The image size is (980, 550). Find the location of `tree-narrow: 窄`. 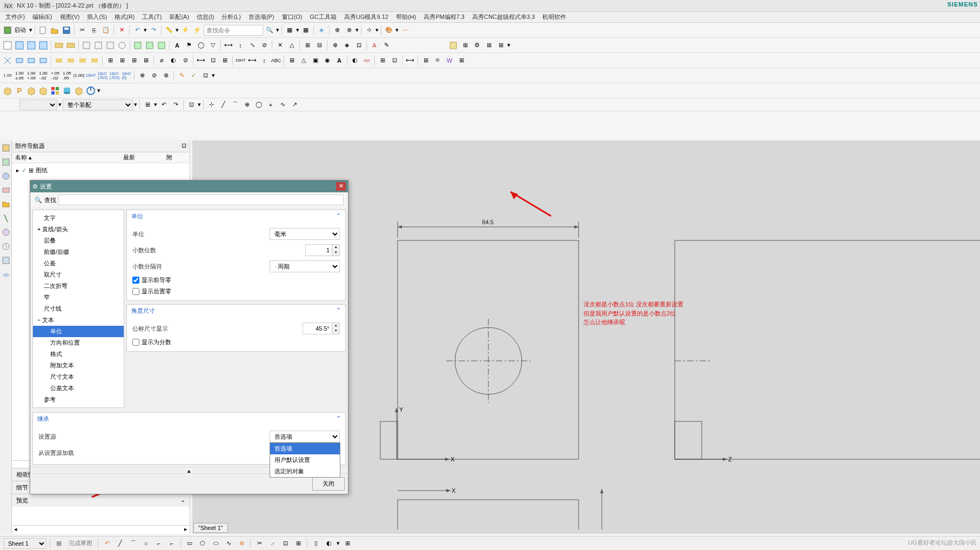

tree-narrow: 窄 is located at coordinates (78, 297).